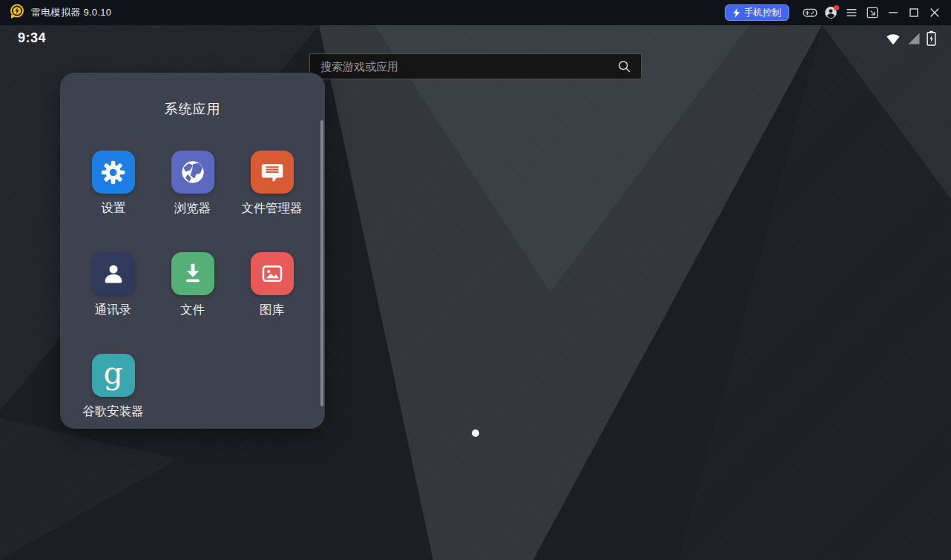  I want to click on app-label: 图库, so click(272, 310).